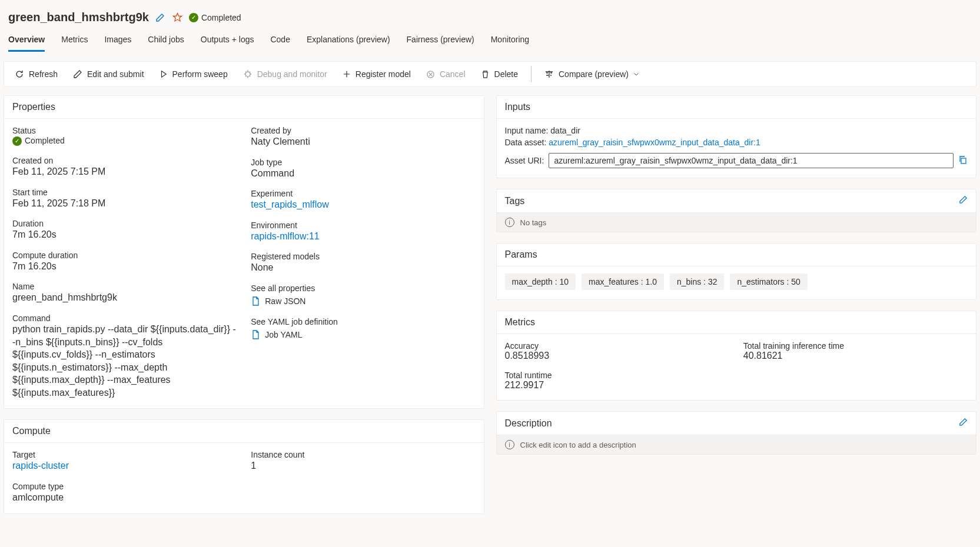  Describe the element at coordinates (446, 74) in the screenshot. I see `cancel-button: Cancel` at that location.